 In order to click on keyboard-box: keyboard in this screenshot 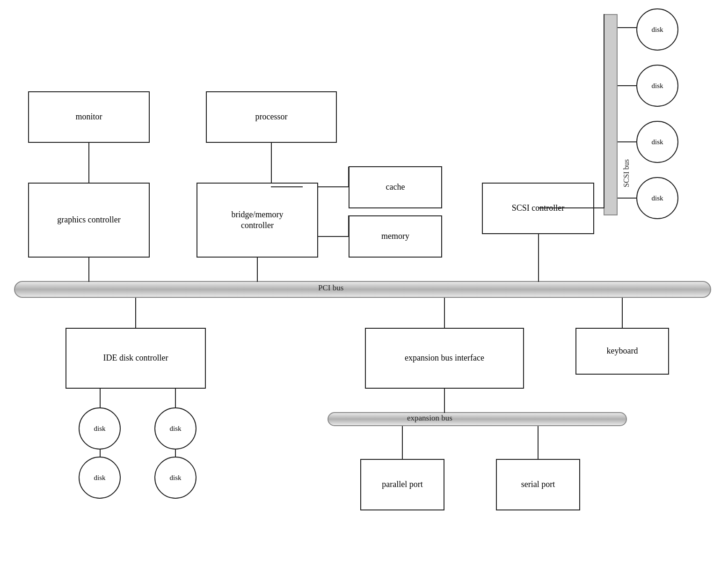, I will do `click(622, 351)`.